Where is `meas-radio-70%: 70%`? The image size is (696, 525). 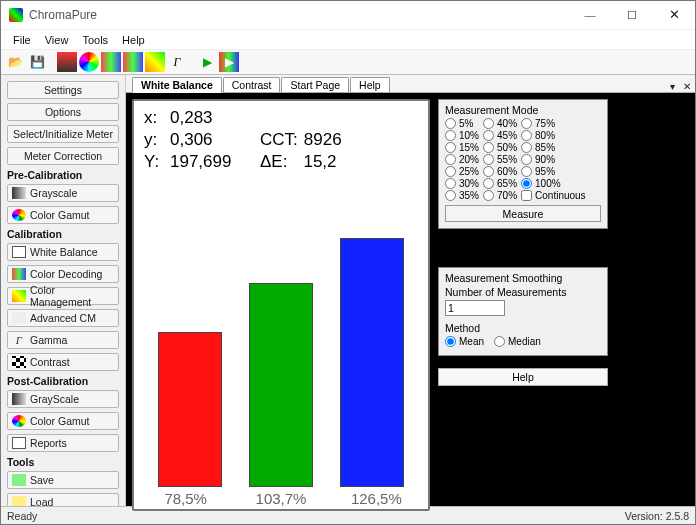 meas-radio-70%: 70% is located at coordinates (500, 196).